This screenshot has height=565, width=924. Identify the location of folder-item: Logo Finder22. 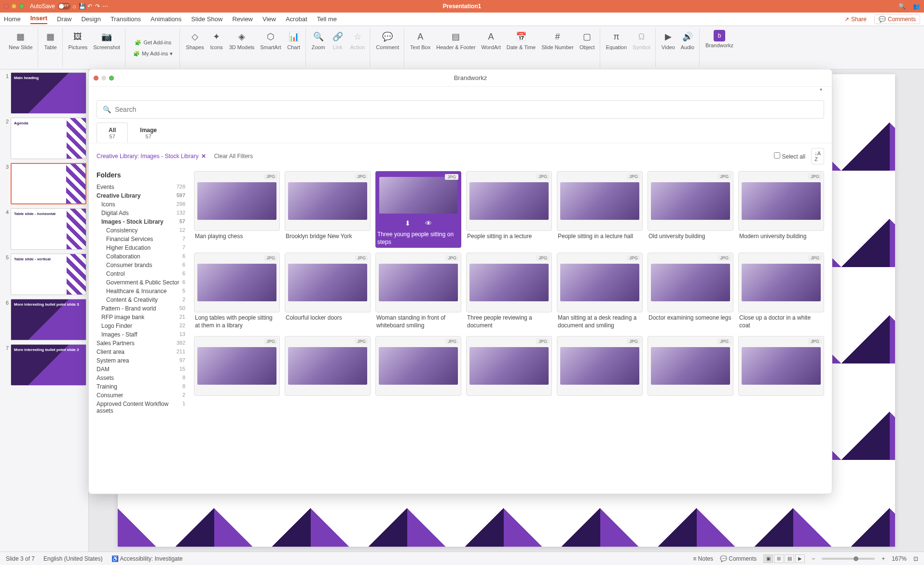
(141, 326).